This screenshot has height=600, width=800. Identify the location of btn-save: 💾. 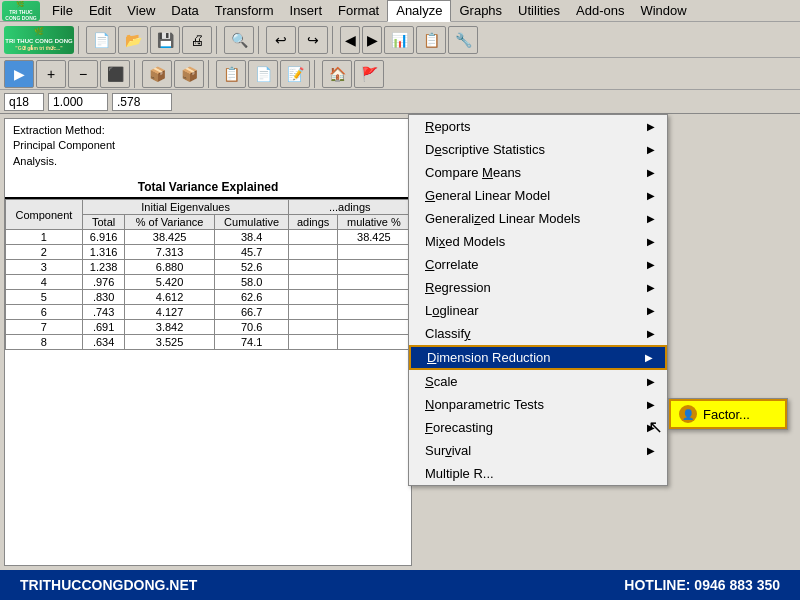
(165, 40).